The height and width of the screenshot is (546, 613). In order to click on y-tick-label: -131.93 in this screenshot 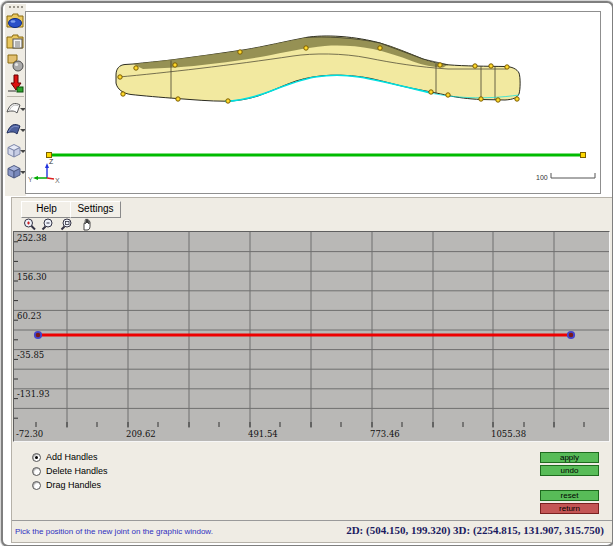, I will do `click(34, 394)`.